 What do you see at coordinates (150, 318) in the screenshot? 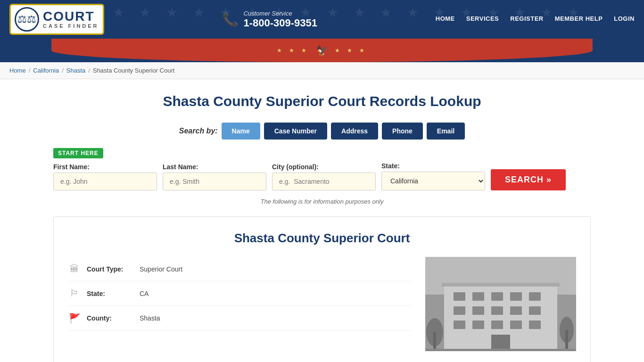
I see `court-county-value: Shasta` at bounding box center [150, 318].